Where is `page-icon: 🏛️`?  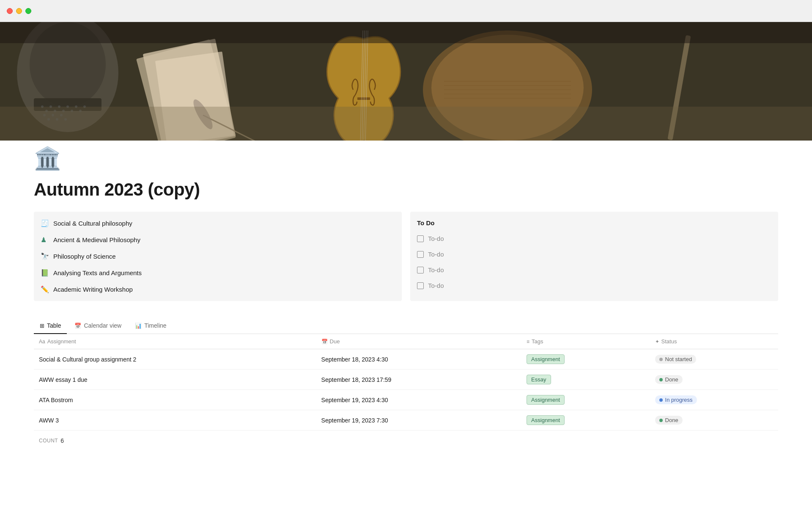 page-icon: 🏛️ is located at coordinates (406, 158).